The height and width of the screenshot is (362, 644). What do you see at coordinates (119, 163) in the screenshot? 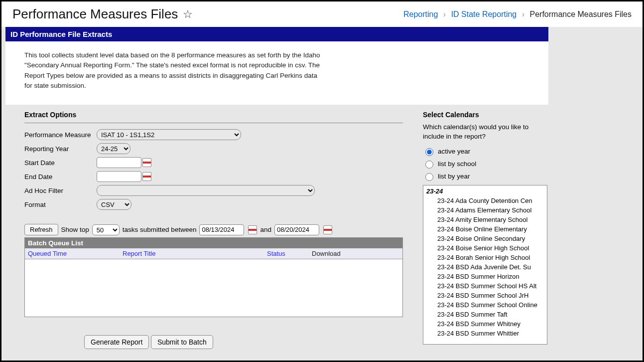
I see `start-date-input` at bounding box center [119, 163].